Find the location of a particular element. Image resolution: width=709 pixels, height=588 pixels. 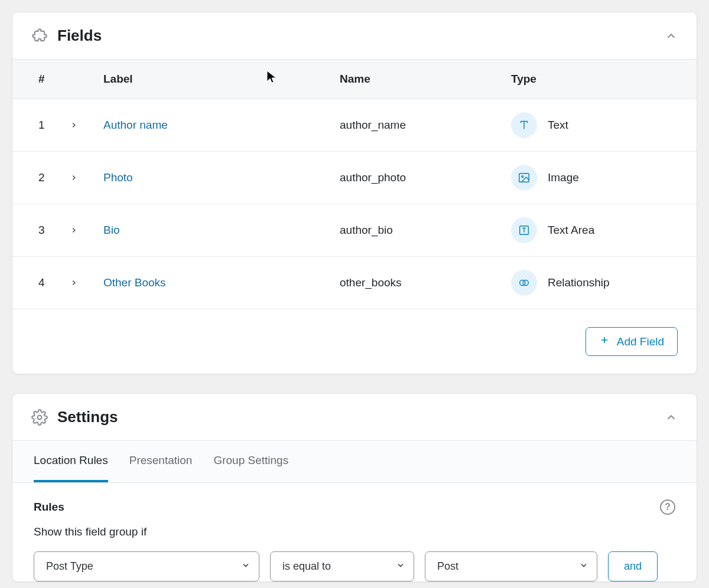

help-icon: ? is located at coordinates (668, 507).